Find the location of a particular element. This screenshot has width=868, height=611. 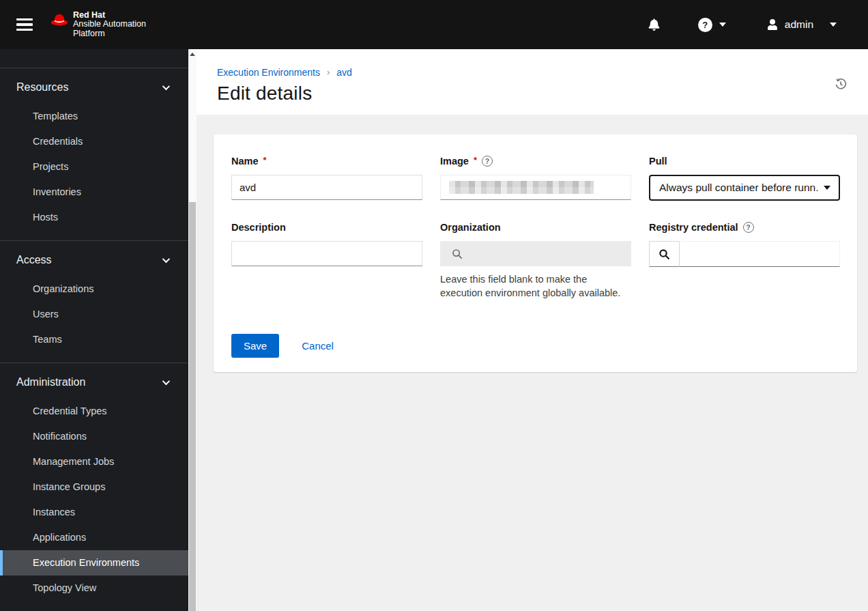

sidebar-item-notifications: Notifications is located at coordinates (94, 437).